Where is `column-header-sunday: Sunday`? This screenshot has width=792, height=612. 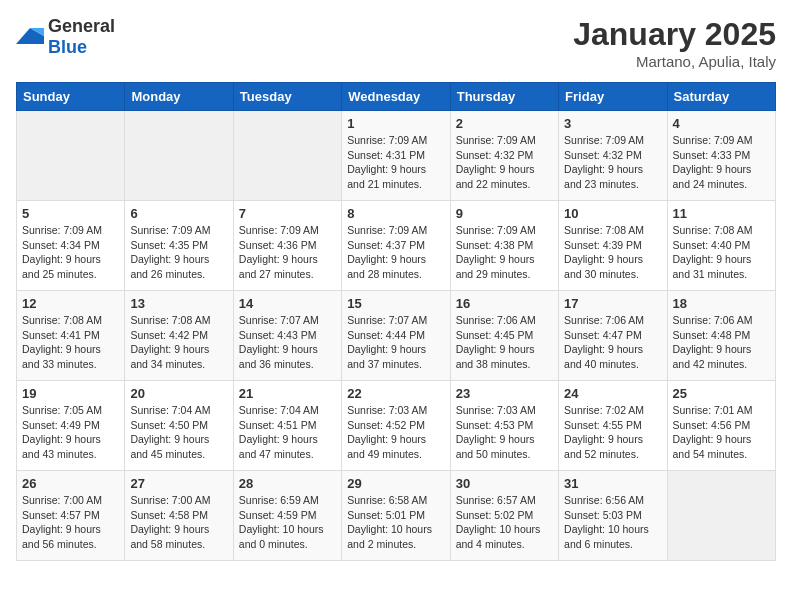 column-header-sunday: Sunday is located at coordinates (71, 97).